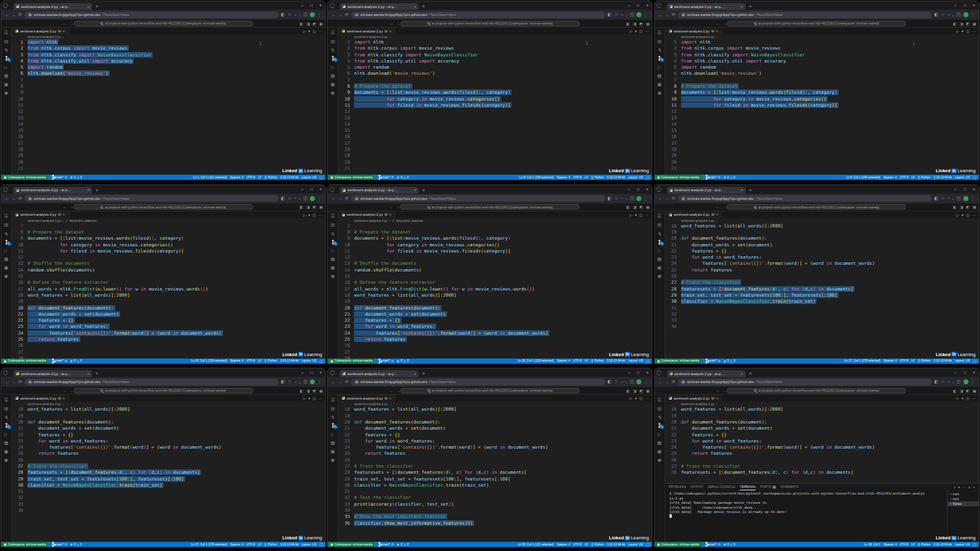 This screenshot has width=980, height=551. Describe the element at coordinates (320, 15) in the screenshot. I see `browser-menu-icon: ⋮` at that location.